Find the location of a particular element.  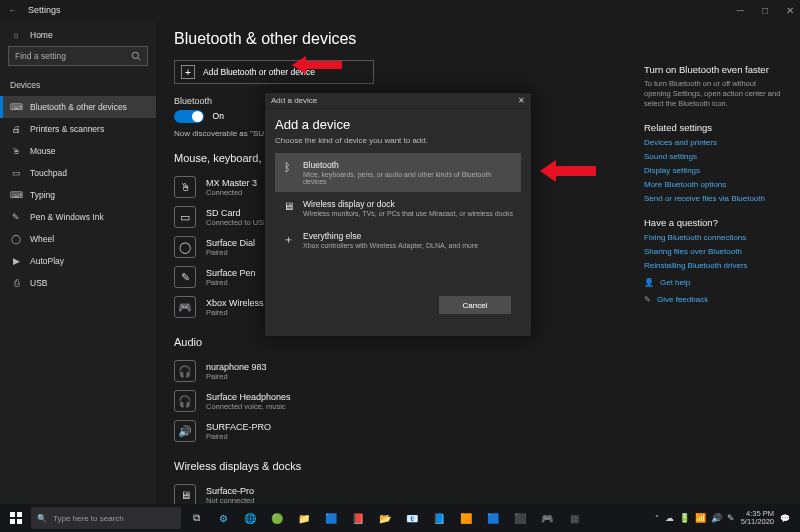

sidebar-home: ⌂ Home is located at coordinates (78, 35).